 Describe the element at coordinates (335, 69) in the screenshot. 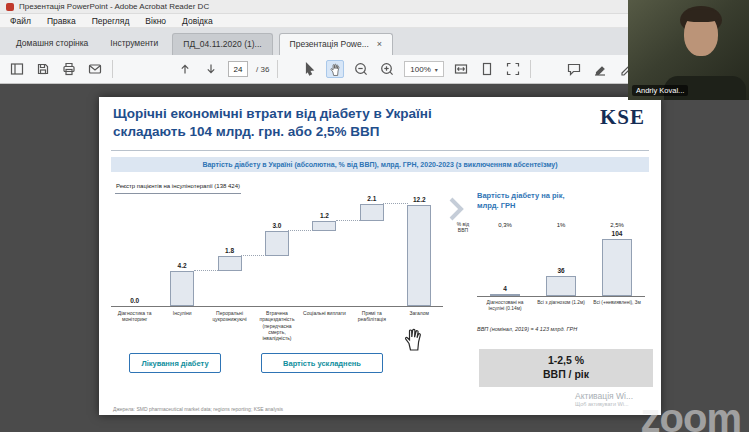

I see `hand-tool-icon` at that location.